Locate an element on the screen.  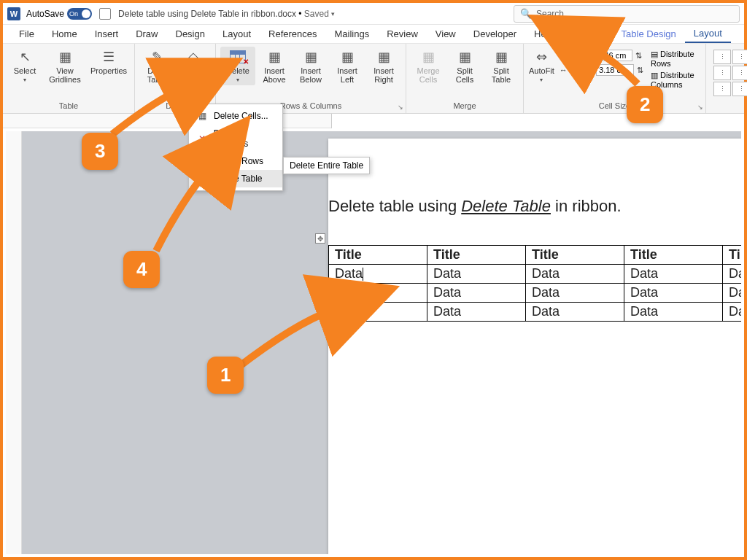
insert-above-button: ▦Insert Above is located at coordinates (274, 66).